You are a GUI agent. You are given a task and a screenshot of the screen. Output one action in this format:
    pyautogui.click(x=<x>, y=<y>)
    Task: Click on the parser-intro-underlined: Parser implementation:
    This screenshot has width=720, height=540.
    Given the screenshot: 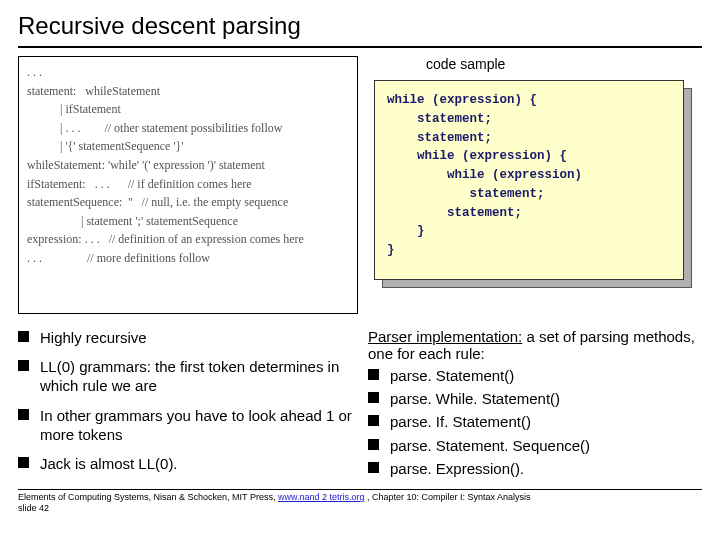 What is the action you would take?
    pyautogui.click(x=445, y=336)
    